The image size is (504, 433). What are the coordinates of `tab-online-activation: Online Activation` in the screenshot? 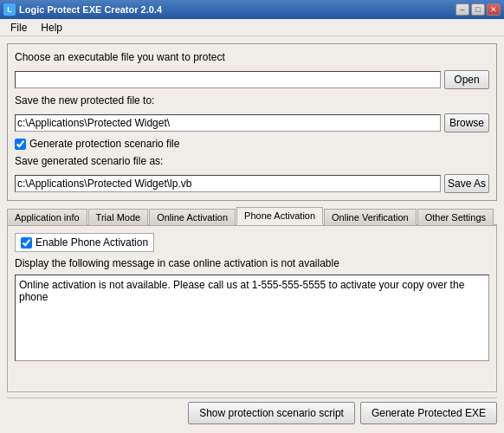 It's located at (192, 216).